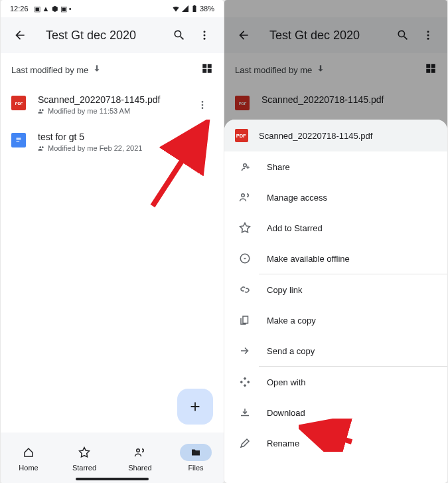 The image size is (448, 483). I want to click on plus-icon, so click(195, 407).